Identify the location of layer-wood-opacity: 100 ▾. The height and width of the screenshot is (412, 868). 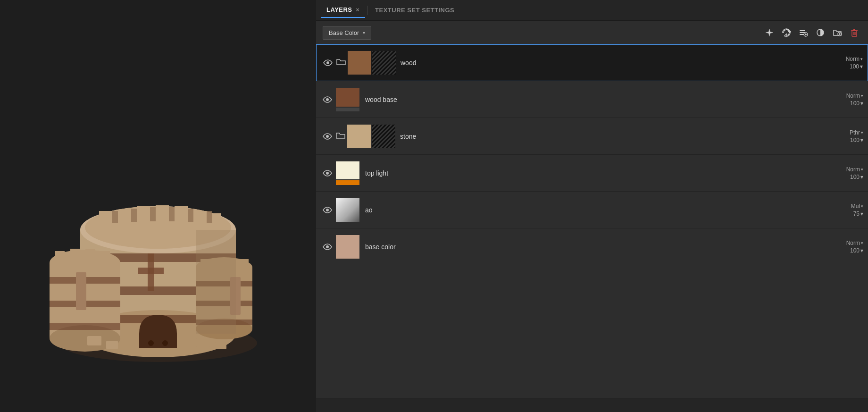
(856, 67).